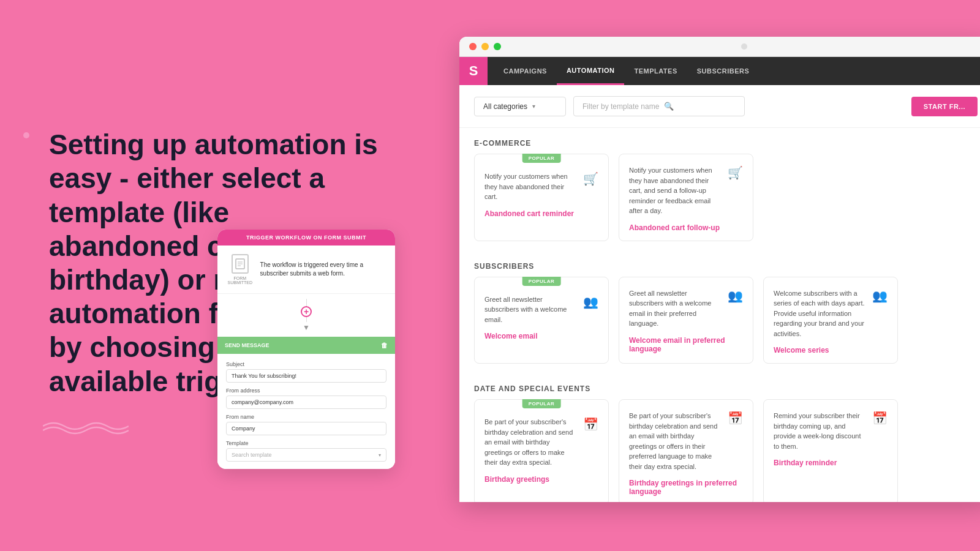 The image size is (980, 551). What do you see at coordinates (686, 451) in the screenshot?
I see `template-card: Be part of your subscriber's birthday ce…` at bounding box center [686, 451].